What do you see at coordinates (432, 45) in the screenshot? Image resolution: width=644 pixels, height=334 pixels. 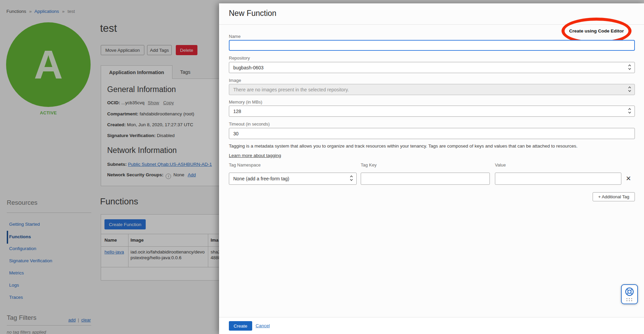 I see `name-input` at bounding box center [432, 45].